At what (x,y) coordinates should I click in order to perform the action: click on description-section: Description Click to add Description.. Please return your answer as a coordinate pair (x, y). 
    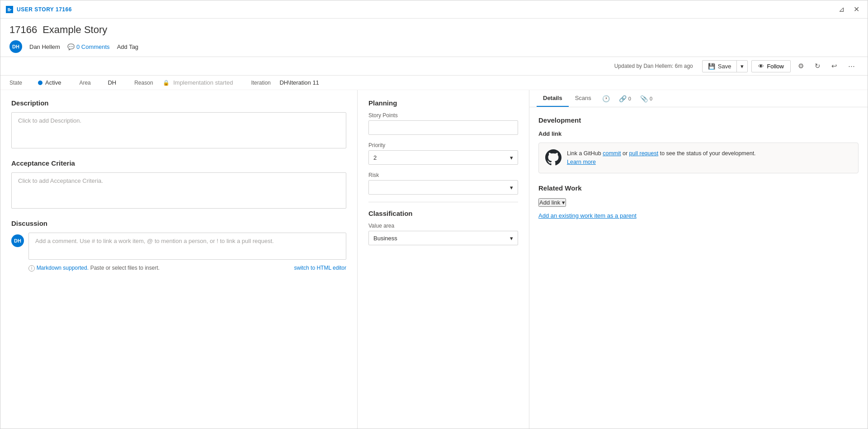
    Looking at the image, I should click on (179, 124).